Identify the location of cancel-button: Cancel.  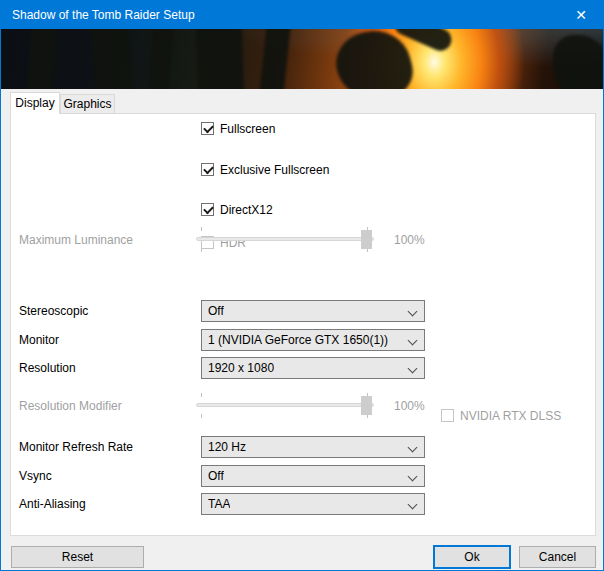
(558, 557).